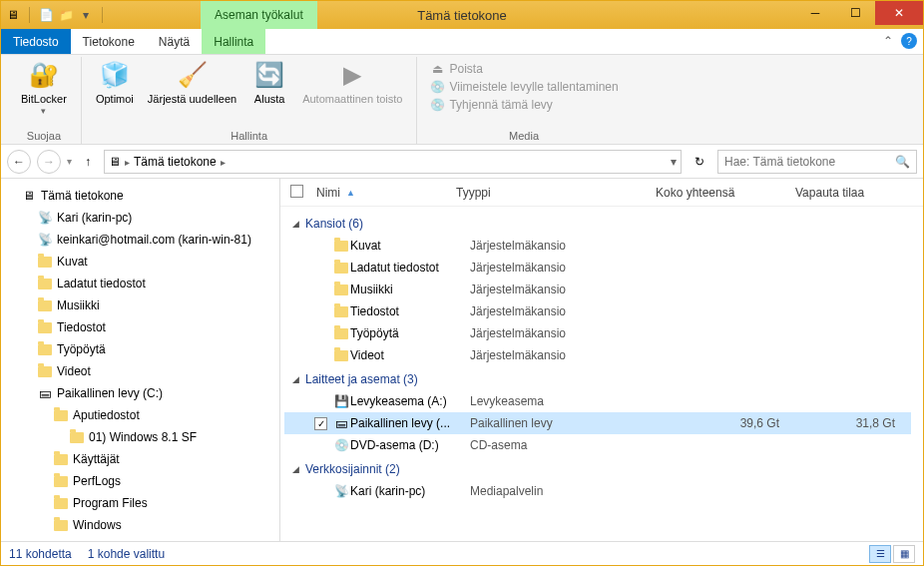 The width and height of the screenshot is (924, 566). Describe the element at coordinates (174, 42) in the screenshot. I see `tab-view: Näytä` at that location.